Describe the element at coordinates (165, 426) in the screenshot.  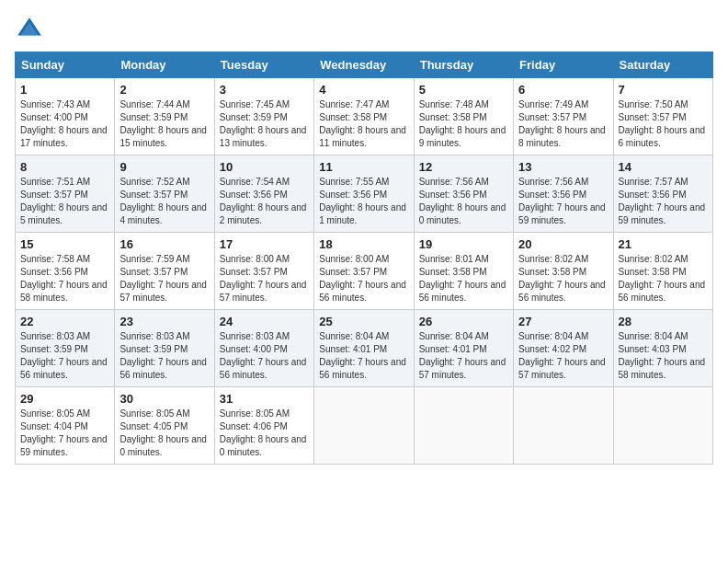
I see `calendar-cell: 30 Sunrise: 8:05 AM Sunset: 4:05 PM Dayl…` at that location.